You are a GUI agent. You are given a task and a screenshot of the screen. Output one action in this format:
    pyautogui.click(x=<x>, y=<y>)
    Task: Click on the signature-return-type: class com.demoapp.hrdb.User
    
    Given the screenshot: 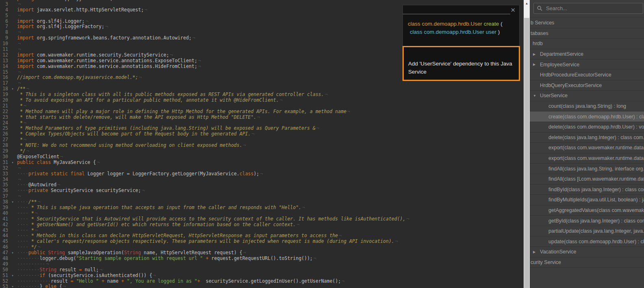 What is the action you would take?
    pyautogui.click(x=445, y=24)
    